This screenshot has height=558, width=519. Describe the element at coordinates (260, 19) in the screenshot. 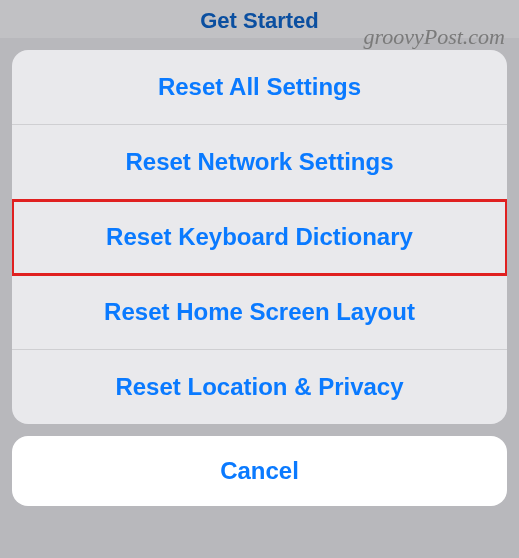

I see `header-bar: Get Started` at that location.